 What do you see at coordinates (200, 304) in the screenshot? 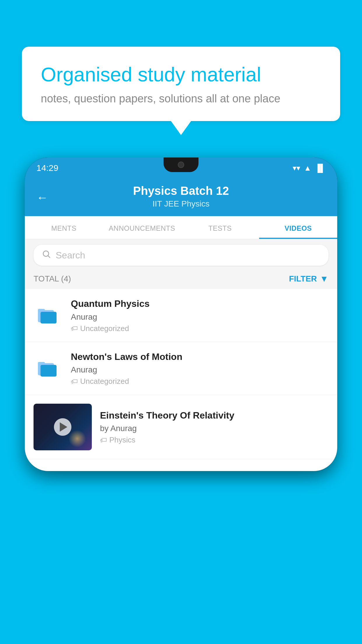
I see `video-title-1: Quantum Physics` at bounding box center [200, 304].